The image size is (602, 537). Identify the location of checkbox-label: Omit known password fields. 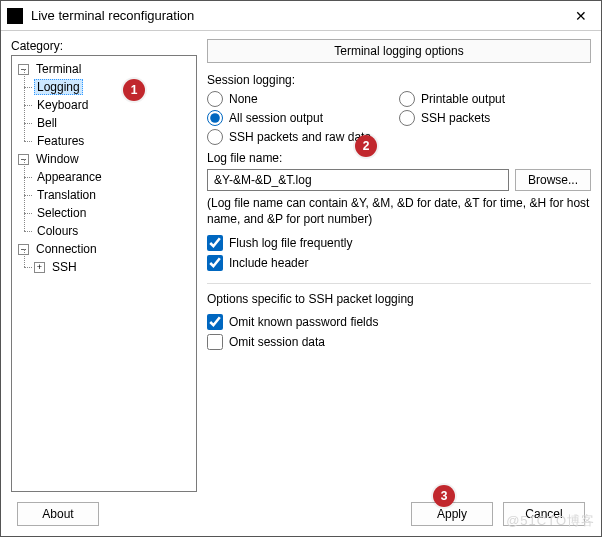
(304, 322).